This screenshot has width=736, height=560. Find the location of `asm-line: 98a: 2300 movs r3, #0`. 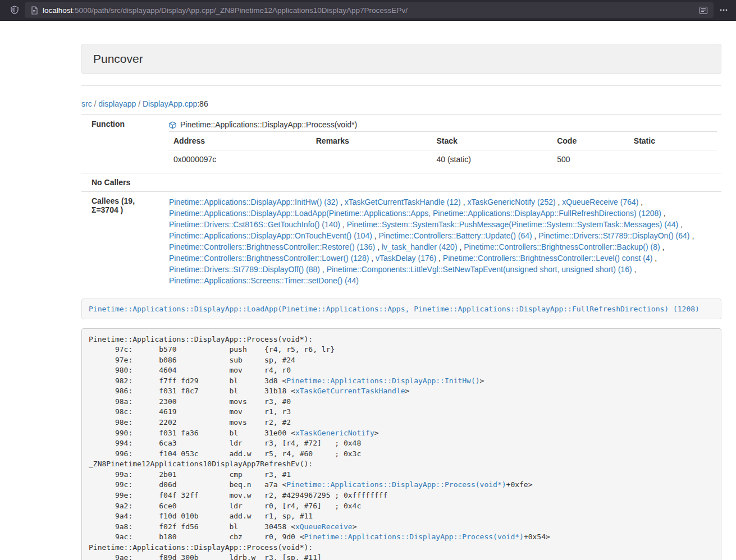

asm-line: 98a: 2300 movs r3, #0 is located at coordinates (401, 402).